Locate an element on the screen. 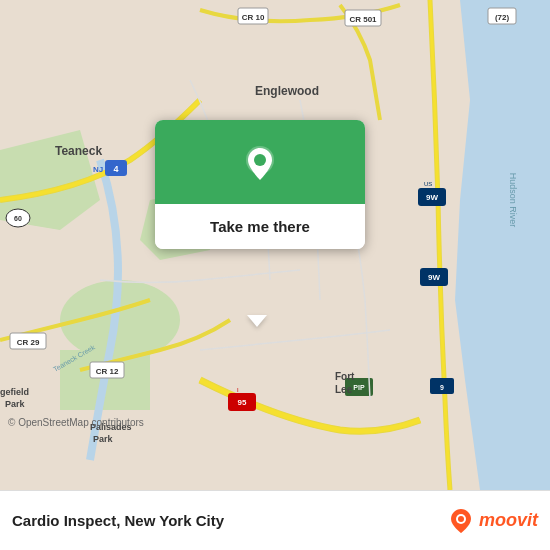 This screenshot has height=550, width=550. svg-text: Teaneck is located at coordinates (78, 151).